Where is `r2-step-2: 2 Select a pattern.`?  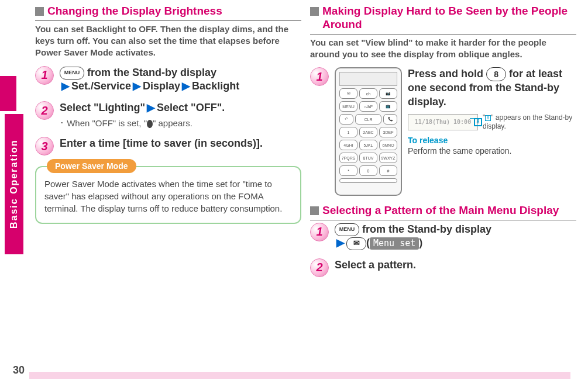
r2-step-2: 2 Select a pattern. is located at coordinates (443, 268).